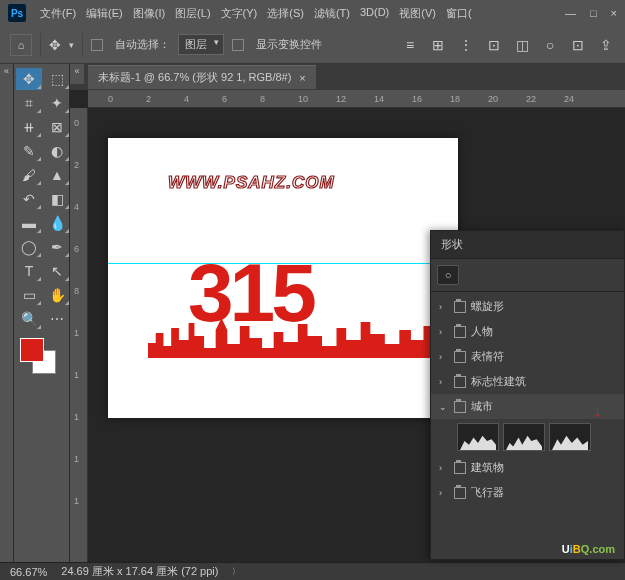 Image resolution: width=625 pixels, height=580 pixels. I want to click on color-swatches, so click(42, 356).